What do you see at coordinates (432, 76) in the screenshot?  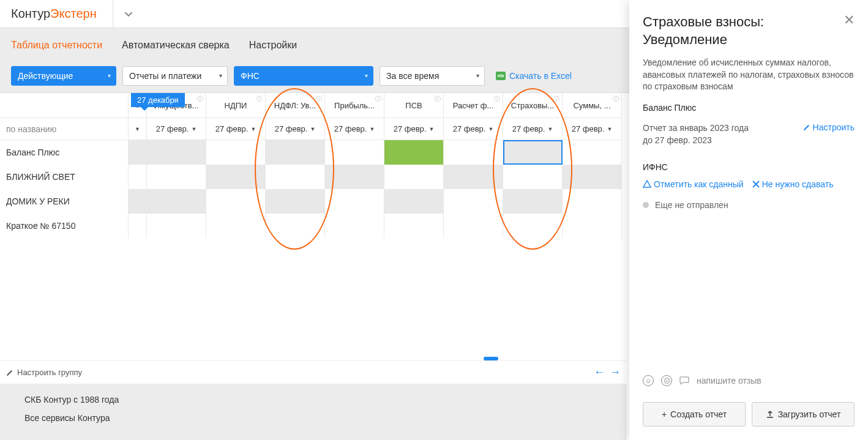 I see `filter-period: За все время ▾` at bounding box center [432, 76].